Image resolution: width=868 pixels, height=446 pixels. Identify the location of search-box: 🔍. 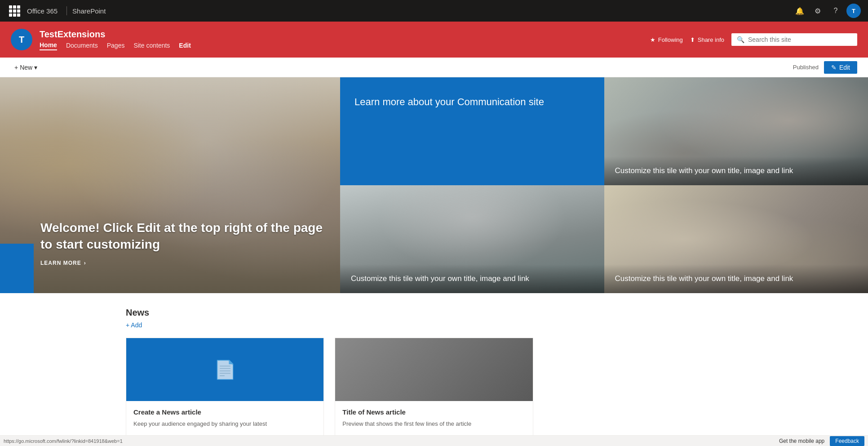
(794, 40).